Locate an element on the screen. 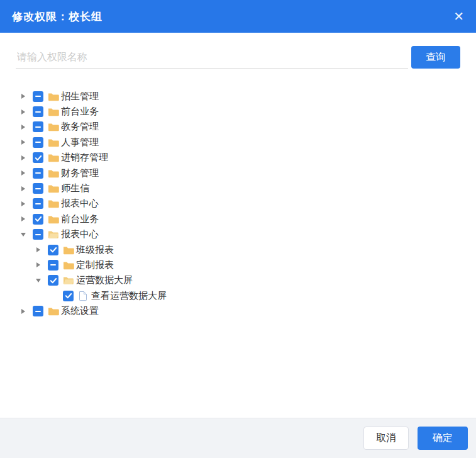 The height and width of the screenshot is (458, 476). modal-header: 修改权限：校长组 ✕ is located at coordinates (238, 16).